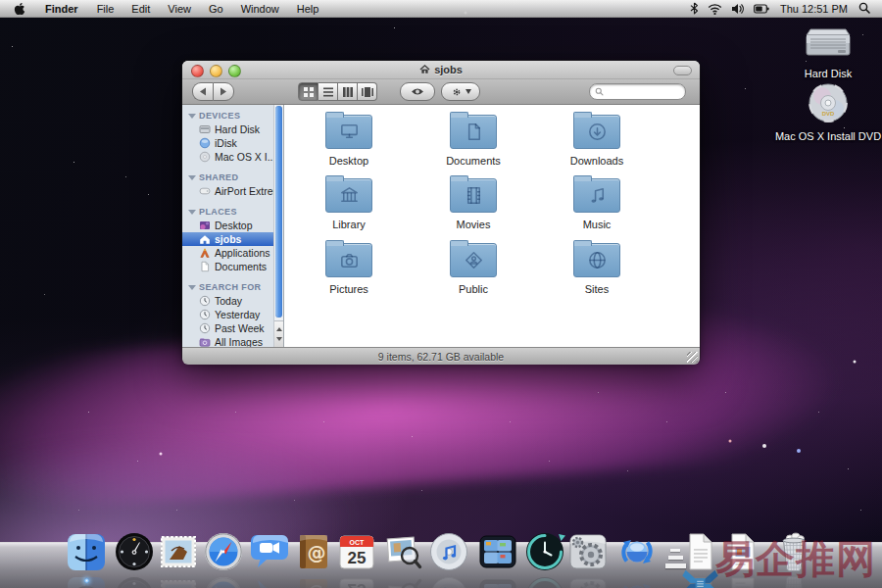 The width and height of the screenshot is (882, 588). Describe the element at coordinates (233, 225) in the screenshot. I see `sidebar-item-desktop: Desktop` at that location.